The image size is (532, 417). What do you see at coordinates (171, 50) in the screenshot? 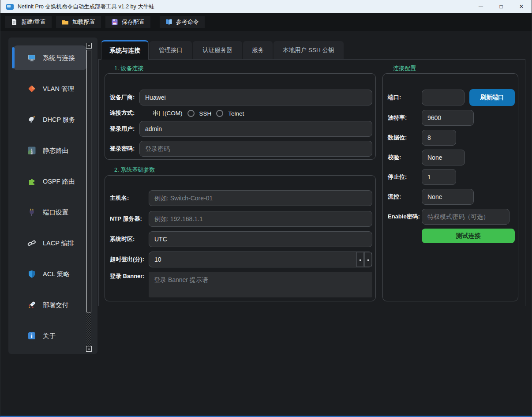
I see `tab-mgmt-interface: 管理接口` at bounding box center [171, 50].